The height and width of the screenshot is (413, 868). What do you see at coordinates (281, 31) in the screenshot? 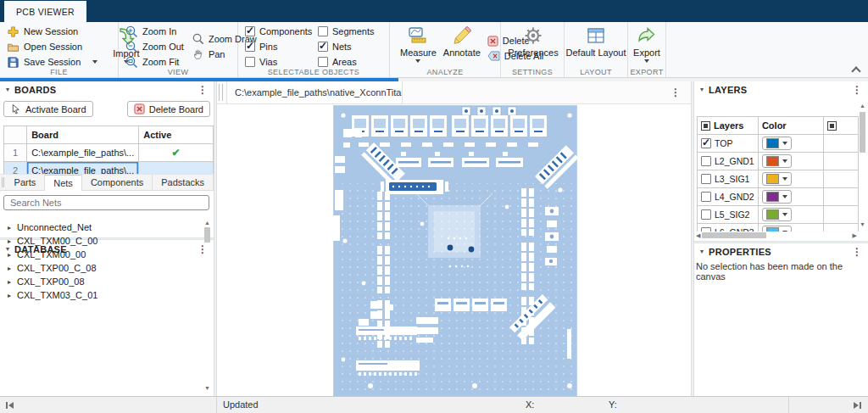
I see `checkbox-components: Components` at bounding box center [281, 31].